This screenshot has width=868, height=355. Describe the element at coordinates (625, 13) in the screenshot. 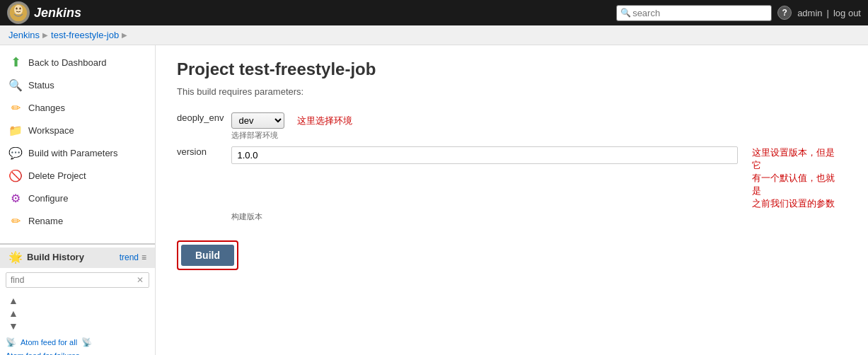

I see `search-icon: 🔍` at that location.